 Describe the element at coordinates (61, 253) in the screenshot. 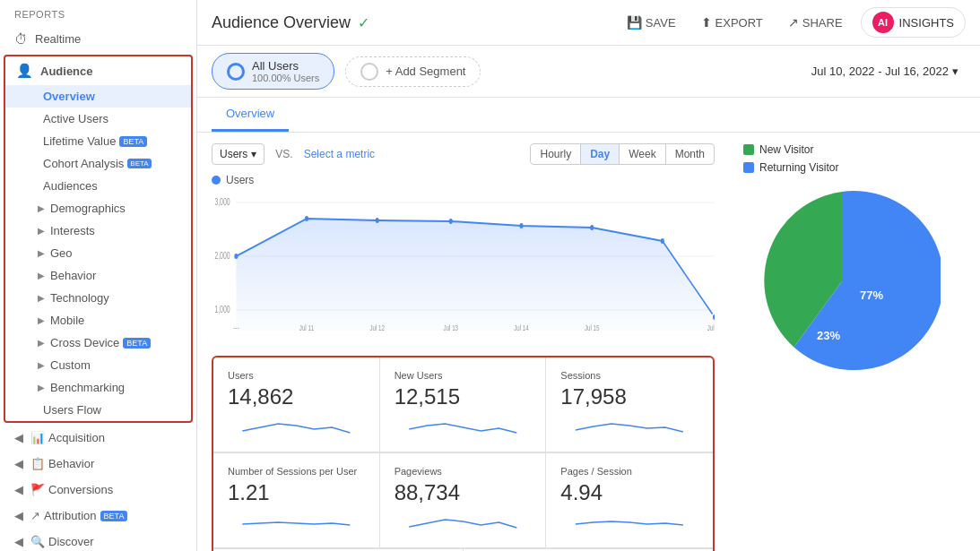

I see `geo-label: Geo` at that location.